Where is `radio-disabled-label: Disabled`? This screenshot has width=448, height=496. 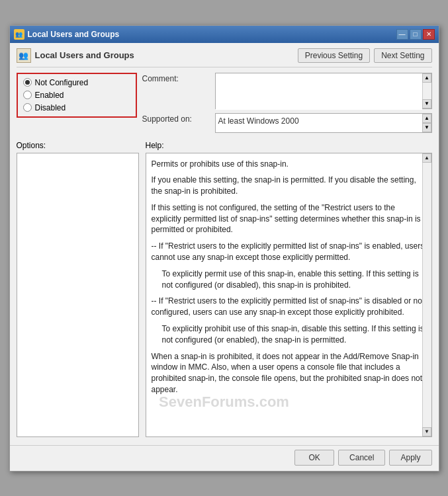
radio-disabled-label: Disabled is located at coordinates (50, 108).